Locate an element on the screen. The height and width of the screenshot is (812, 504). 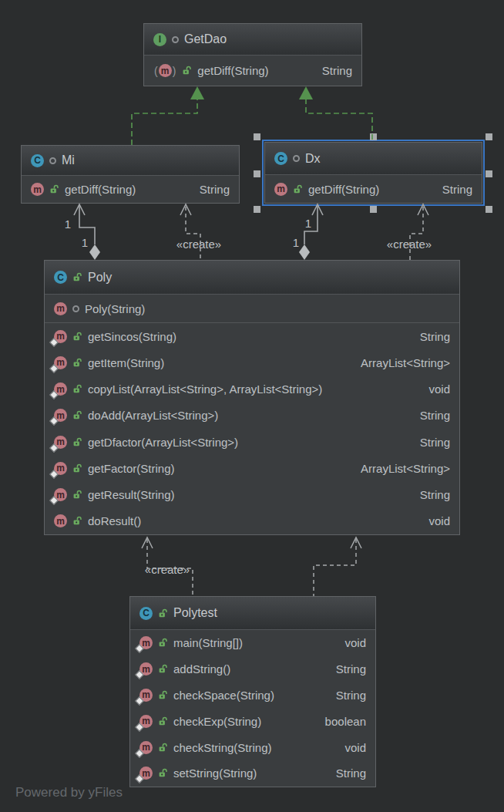
member-row: m getDfactor(ArrayList<String>) String is located at coordinates (252, 442).